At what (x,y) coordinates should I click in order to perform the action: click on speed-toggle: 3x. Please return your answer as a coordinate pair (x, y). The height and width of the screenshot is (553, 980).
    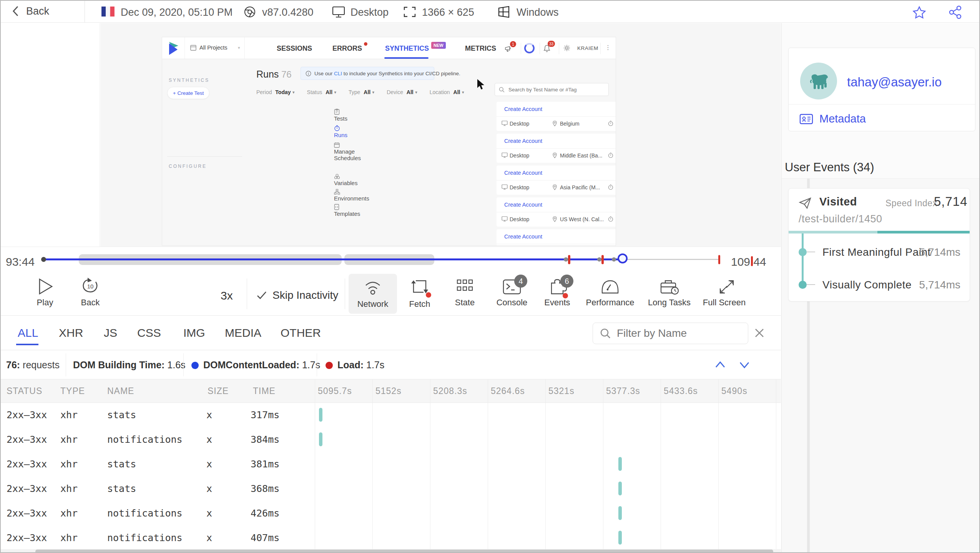
    Looking at the image, I should click on (227, 296).